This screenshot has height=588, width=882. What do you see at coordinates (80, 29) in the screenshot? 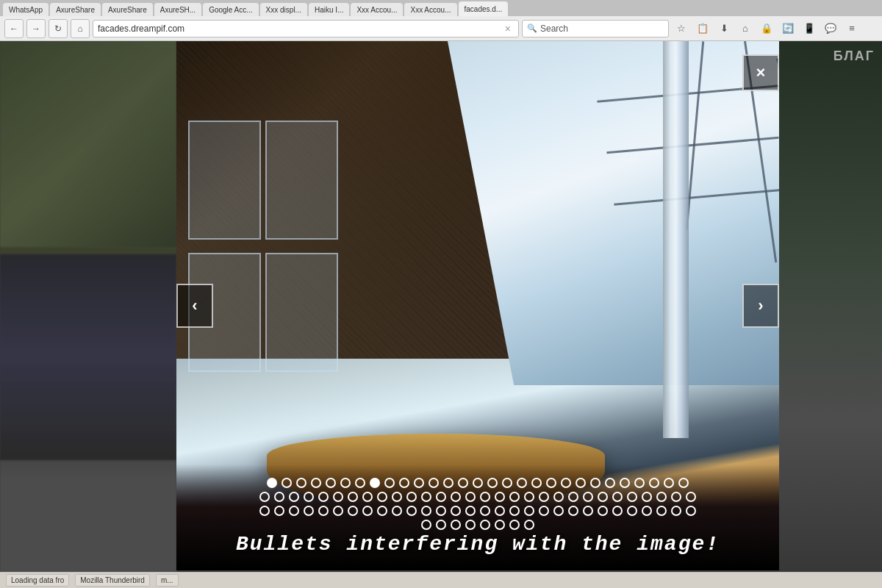
I see `home-button: ⌂` at bounding box center [80, 29].